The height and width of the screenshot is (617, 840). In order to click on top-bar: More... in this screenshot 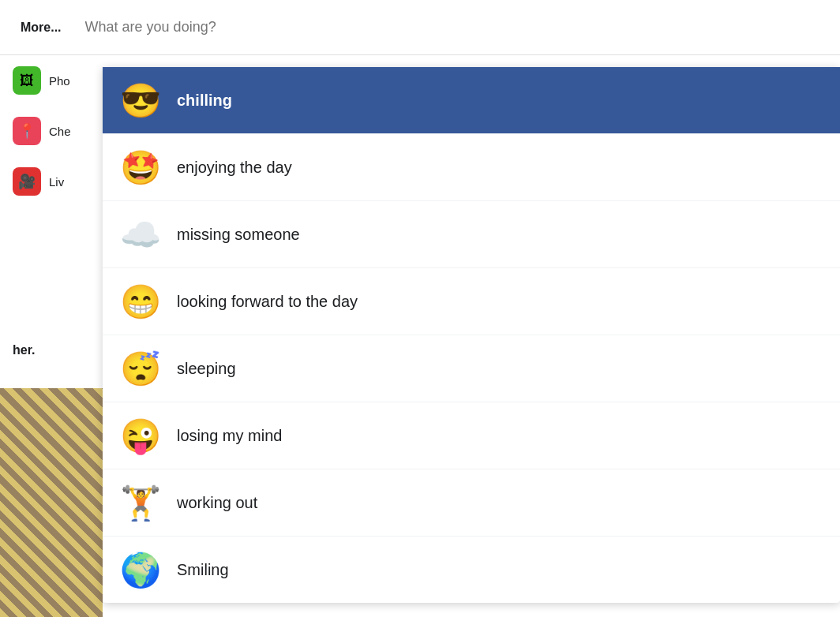, I will do `click(420, 28)`.